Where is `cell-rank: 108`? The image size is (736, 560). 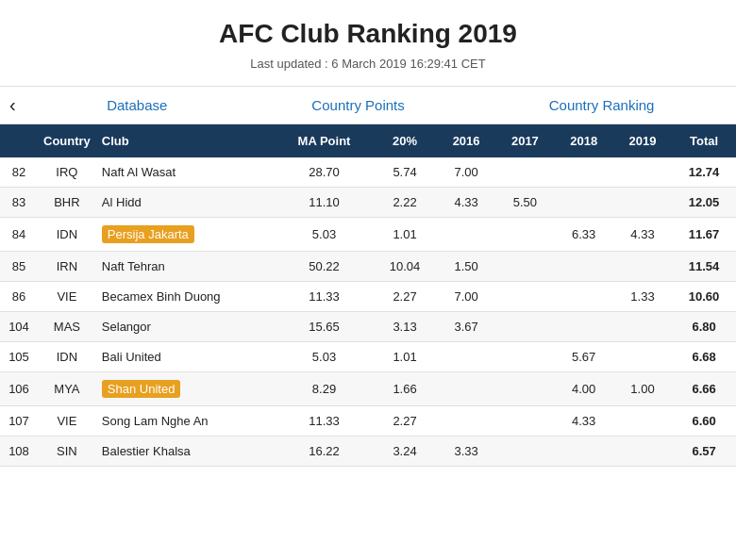 cell-rank: 108 is located at coordinates (19, 452).